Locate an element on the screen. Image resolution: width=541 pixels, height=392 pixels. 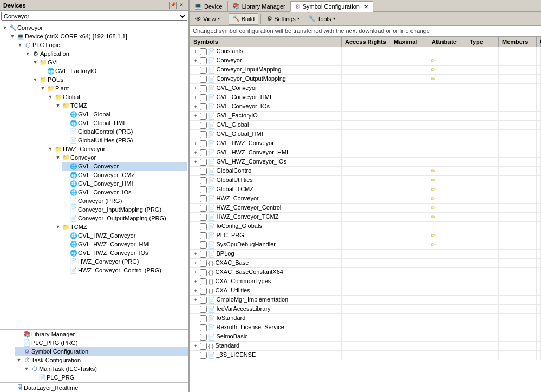
tree-item-gvl-conveyor: 🌐 GVL_Conveyor is located at coordinates (125, 166).